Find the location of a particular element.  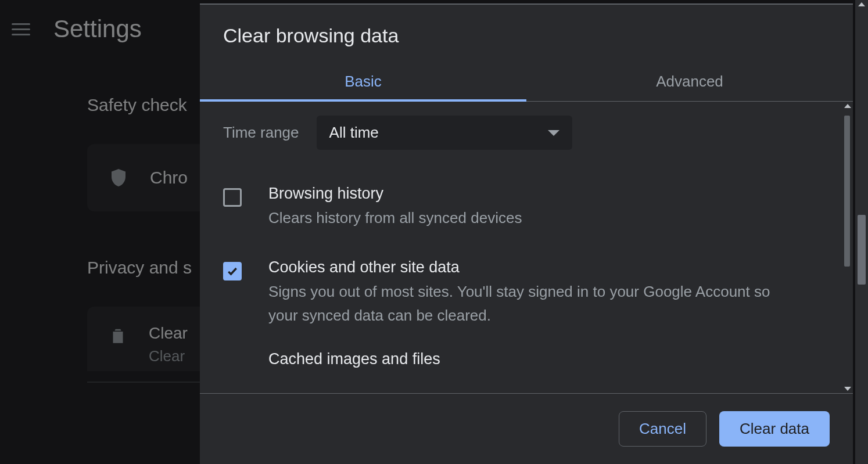

option-description: Signs you out of most sites. You'll stay… is located at coordinates (524, 303).